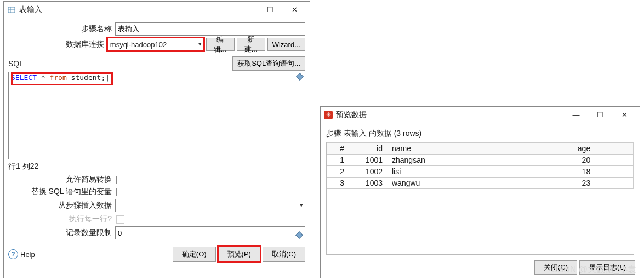 This screenshot has height=280, width=644. What do you see at coordinates (61, 219) in the screenshot?
I see `exec-each-row-label: 执行每一行?` at bounding box center [61, 219].